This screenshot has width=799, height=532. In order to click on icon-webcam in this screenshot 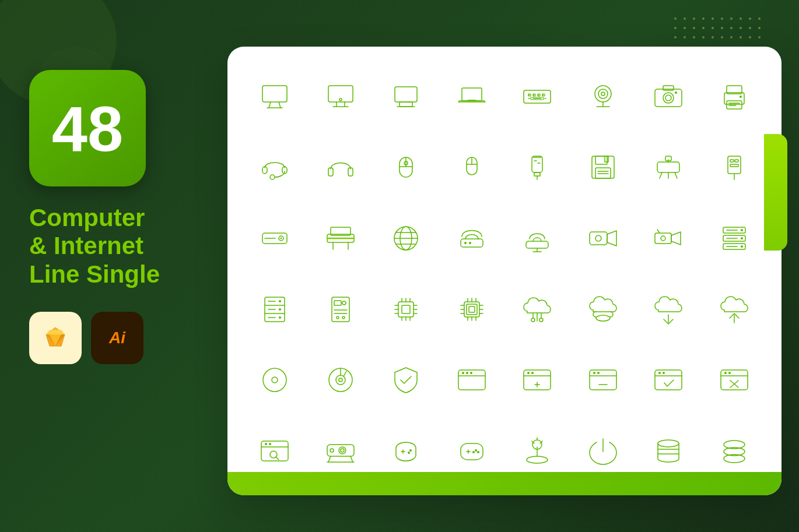, I will do `click(603, 97)`.